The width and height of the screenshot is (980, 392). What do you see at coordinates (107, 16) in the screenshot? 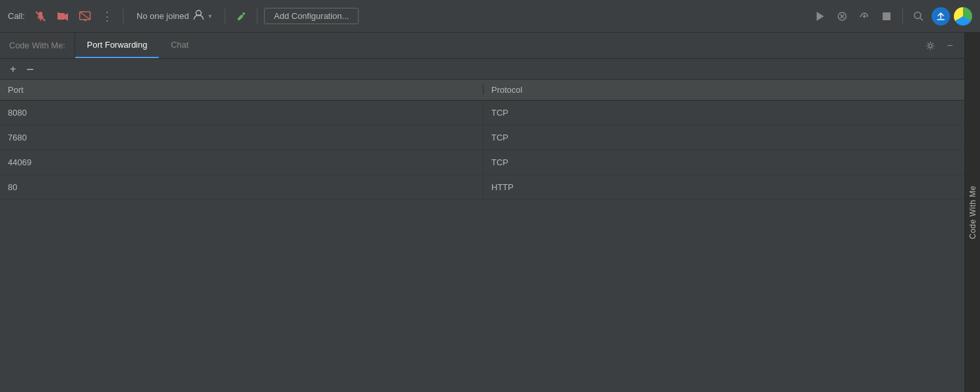
I see `more-options-button: ⋮` at bounding box center [107, 16].